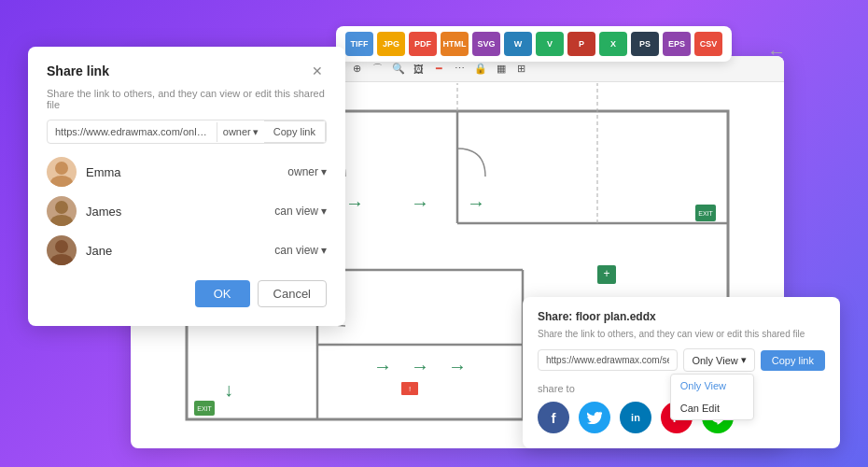  I want to click on only-view-option: Only View, so click(712, 386).